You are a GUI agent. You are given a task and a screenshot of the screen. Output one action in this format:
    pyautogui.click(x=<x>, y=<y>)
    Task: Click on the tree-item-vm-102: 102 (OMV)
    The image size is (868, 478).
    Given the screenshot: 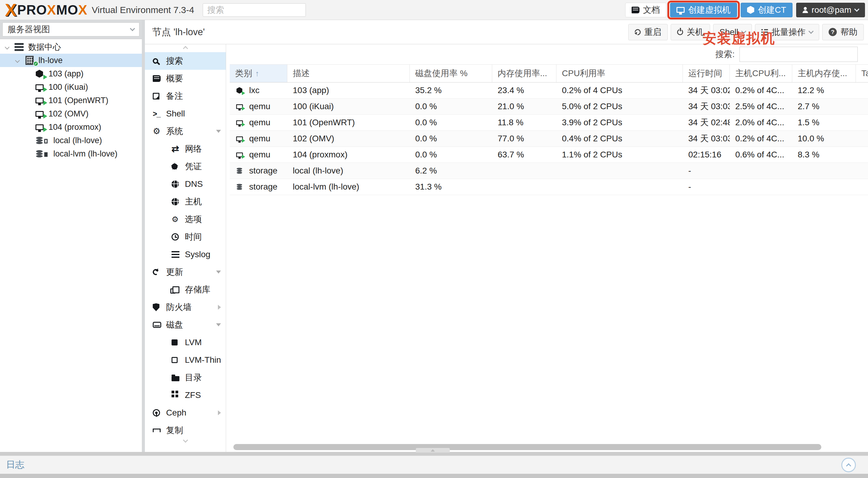 What is the action you would take?
    pyautogui.click(x=71, y=114)
    